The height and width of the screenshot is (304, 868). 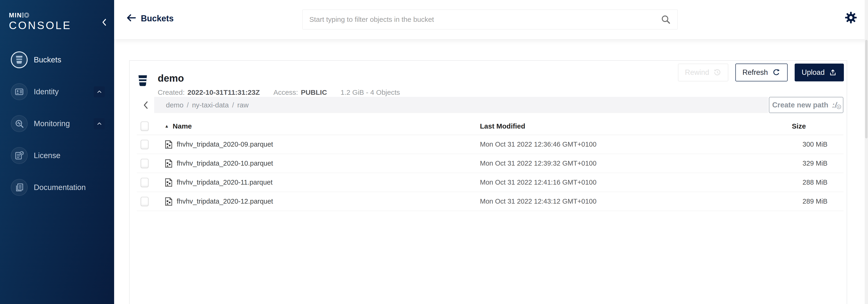 What do you see at coordinates (791, 163) in the screenshot?
I see `object-size: 329 MiB` at bounding box center [791, 163].